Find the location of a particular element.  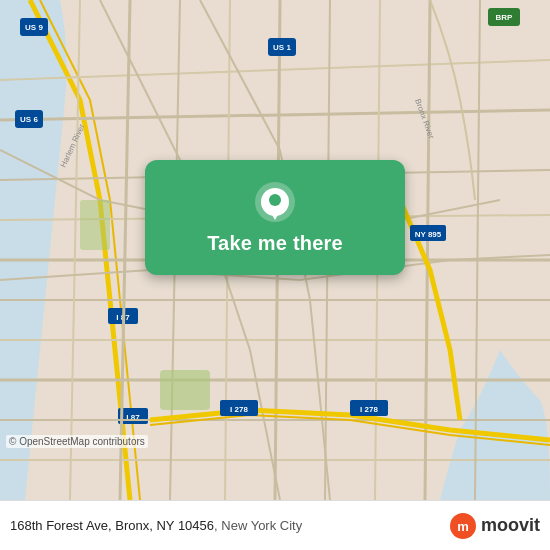

copyright-text: © OpenStreetMap contributors is located at coordinates (77, 442).